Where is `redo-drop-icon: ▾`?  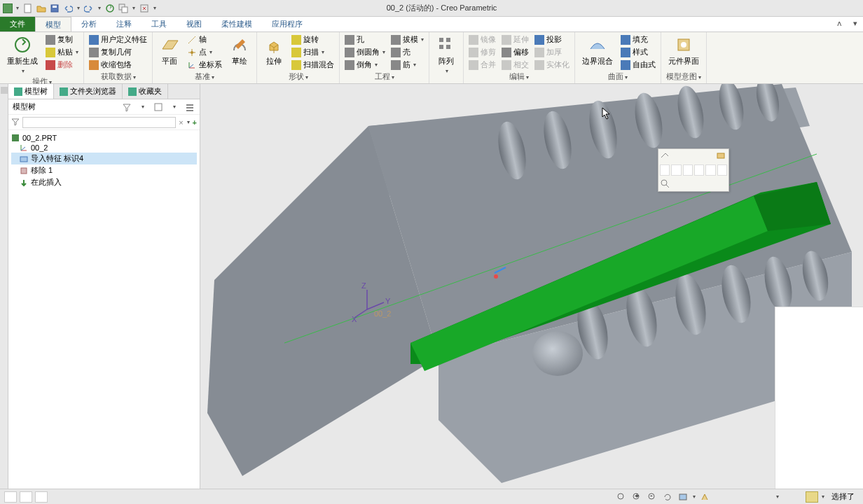 redo-drop-icon: ▾ is located at coordinates (99, 8).